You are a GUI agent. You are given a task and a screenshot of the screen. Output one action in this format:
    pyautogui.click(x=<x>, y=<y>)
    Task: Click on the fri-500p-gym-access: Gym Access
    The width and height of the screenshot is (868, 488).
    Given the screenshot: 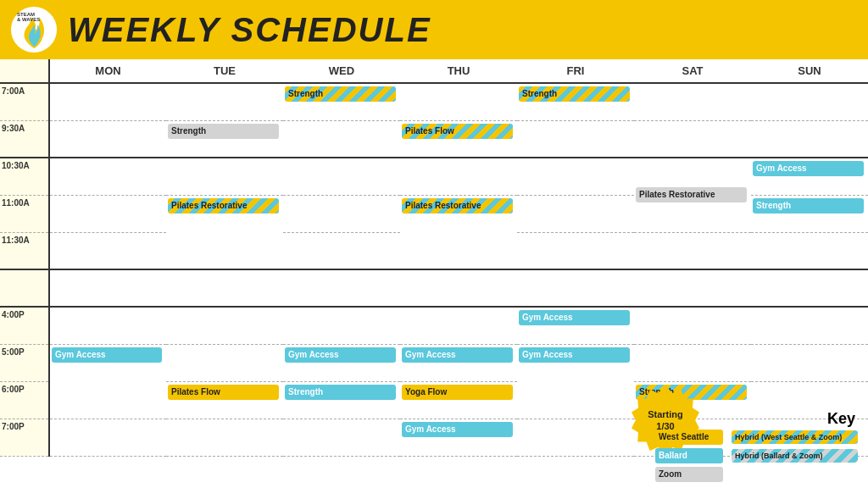 What is the action you would take?
    pyautogui.click(x=575, y=355)
    